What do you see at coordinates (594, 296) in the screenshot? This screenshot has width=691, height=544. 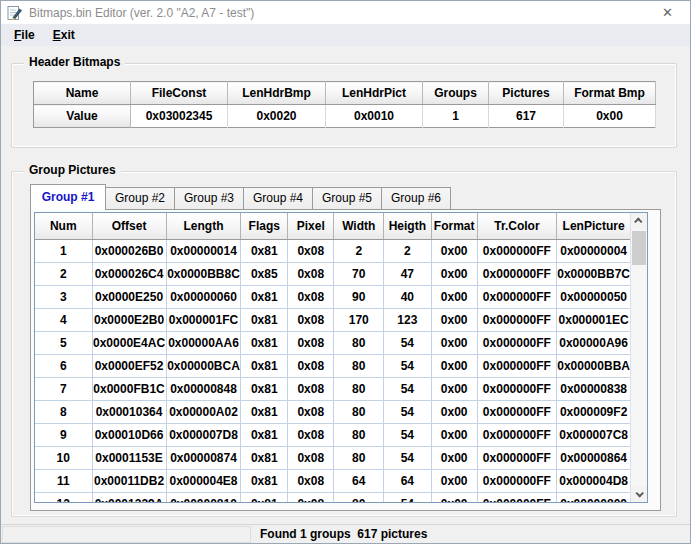 I see `table-cell: 0x00000050` at bounding box center [594, 296].